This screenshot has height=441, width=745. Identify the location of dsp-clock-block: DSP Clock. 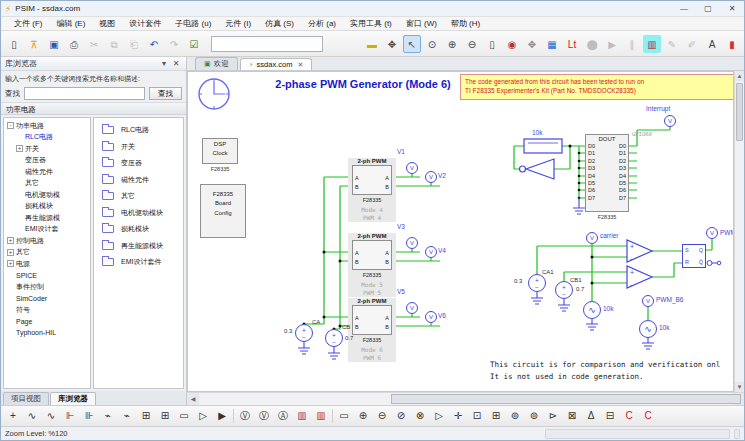
(220, 151).